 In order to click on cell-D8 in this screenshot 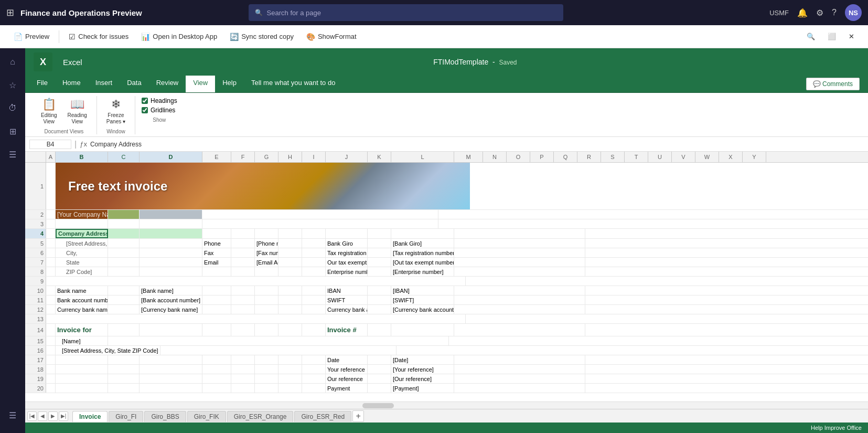, I will do `click(171, 272)`.